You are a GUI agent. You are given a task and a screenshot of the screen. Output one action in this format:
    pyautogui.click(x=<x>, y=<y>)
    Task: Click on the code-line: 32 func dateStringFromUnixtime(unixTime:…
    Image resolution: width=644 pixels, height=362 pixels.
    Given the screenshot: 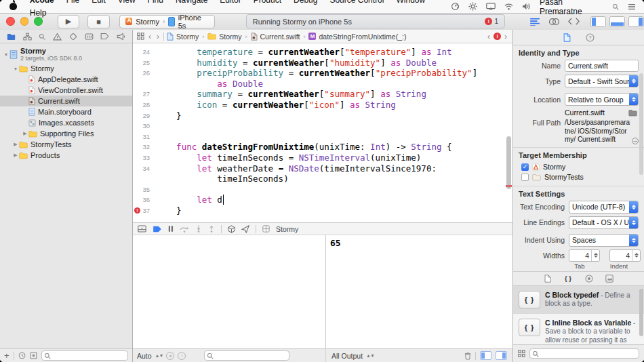 What is the action you would take?
    pyautogui.click(x=323, y=147)
    